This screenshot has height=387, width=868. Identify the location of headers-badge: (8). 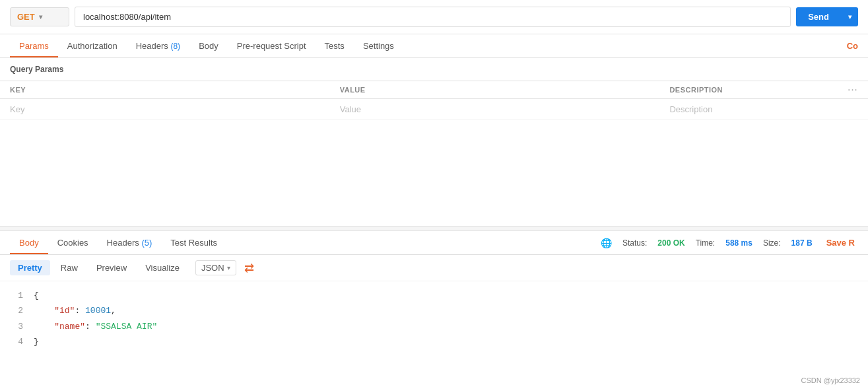
(176, 46).